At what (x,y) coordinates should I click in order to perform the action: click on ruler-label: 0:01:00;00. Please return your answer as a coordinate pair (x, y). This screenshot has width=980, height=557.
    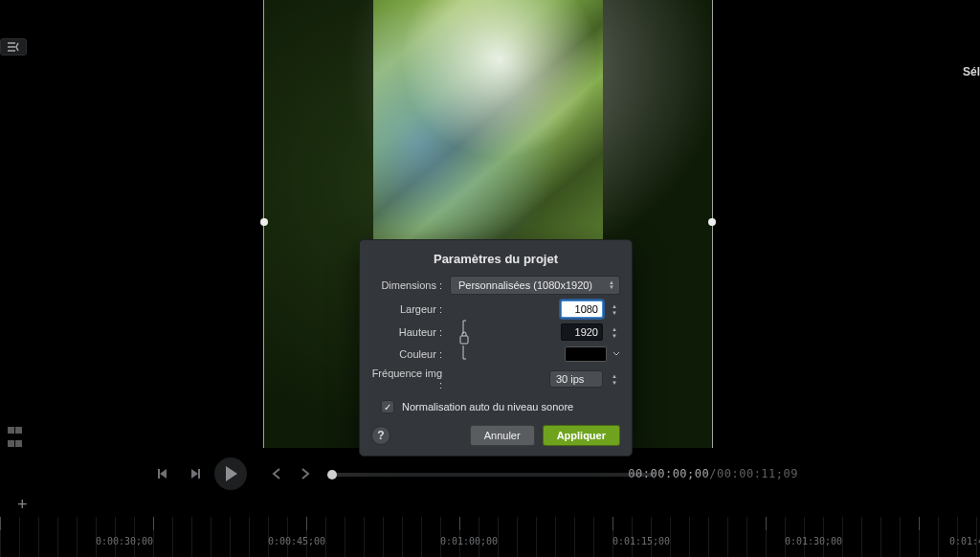
    Looking at the image, I should click on (469, 542).